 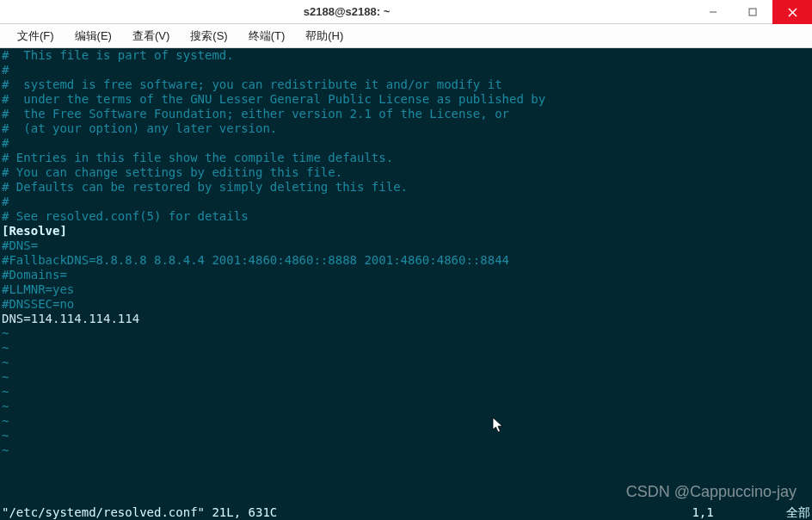 I want to click on file-line: # You can change settings by editing thi…, so click(x=406, y=172).